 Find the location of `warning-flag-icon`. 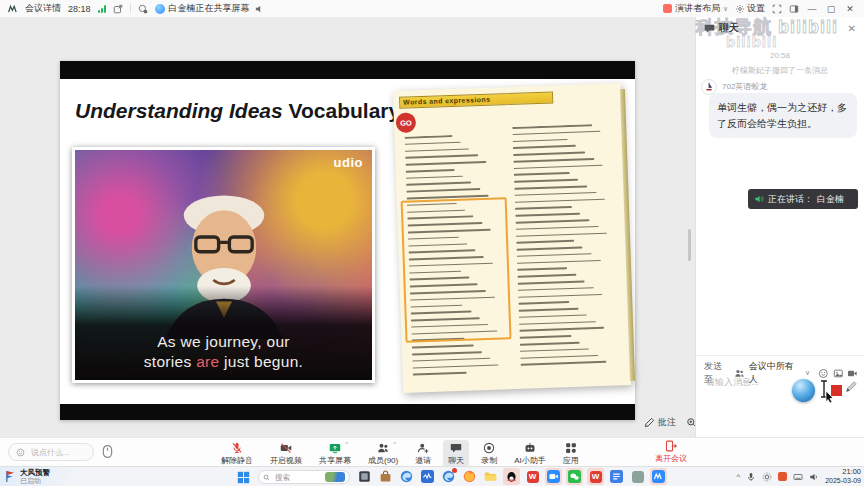

warning-flag-icon is located at coordinates (10, 476).